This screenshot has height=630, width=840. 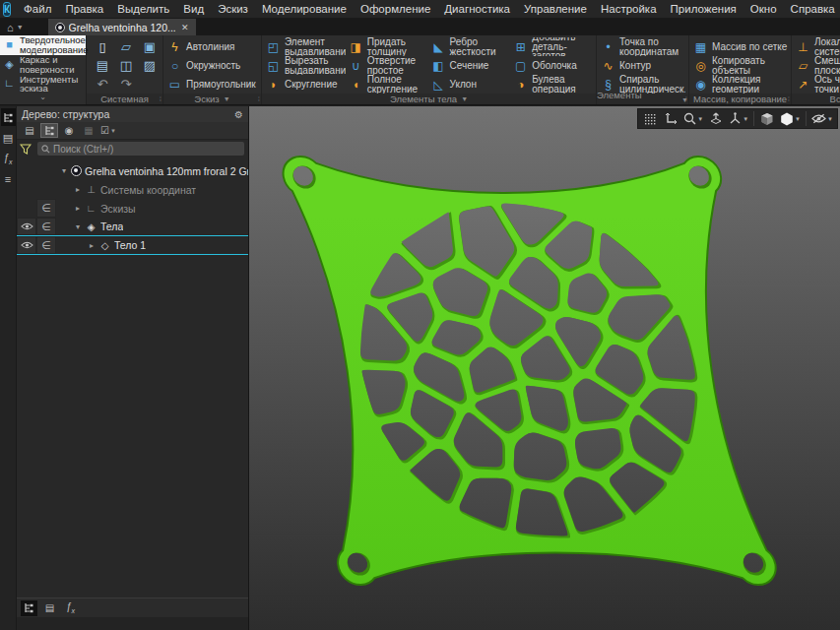 What do you see at coordinates (185, 28) in the screenshot?
I see `close-tab-icon: ✕` at bounding box center [185, 28].